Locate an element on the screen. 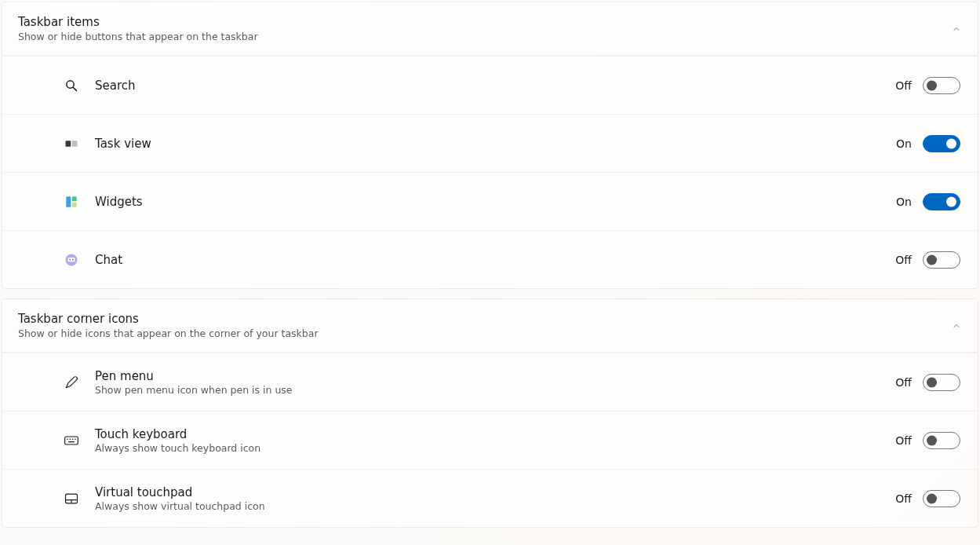  row-virtual-touchpad: Virtual touchpad Always show virtual tou… is located at coordinates (490, 498).